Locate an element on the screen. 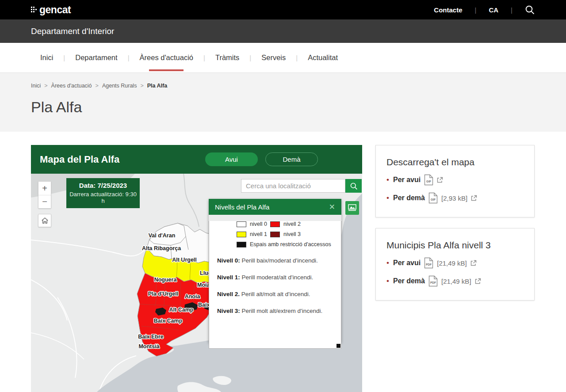 The image size is (566, 392). legend-swatch-restricted: Espais amb restricció d'accessos is located at coordinates (289, 244).